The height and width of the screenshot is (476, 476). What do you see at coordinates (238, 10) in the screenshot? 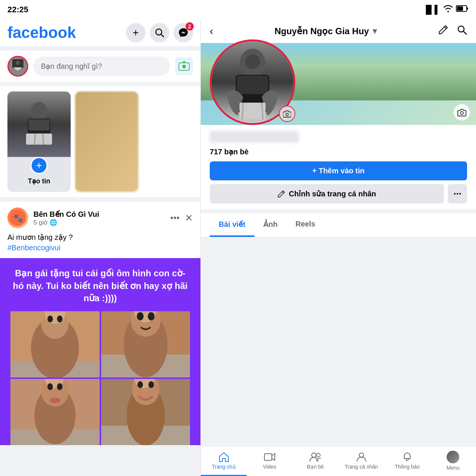
I see `status-bar: 22:25 ▐▌▌` at bounding box center [238, 10].